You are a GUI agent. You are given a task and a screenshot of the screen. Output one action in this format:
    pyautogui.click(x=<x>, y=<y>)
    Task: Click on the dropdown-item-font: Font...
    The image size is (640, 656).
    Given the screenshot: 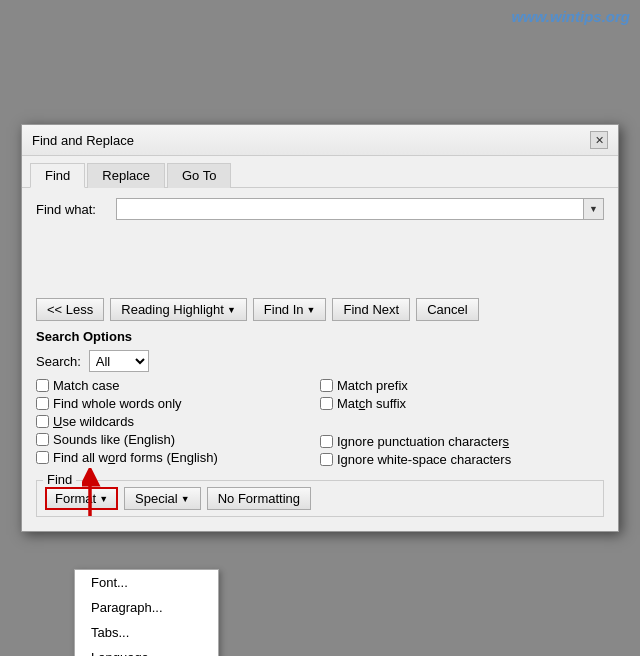 What is the action you would take?
    pyautogui.click(x=146, y=582)
    